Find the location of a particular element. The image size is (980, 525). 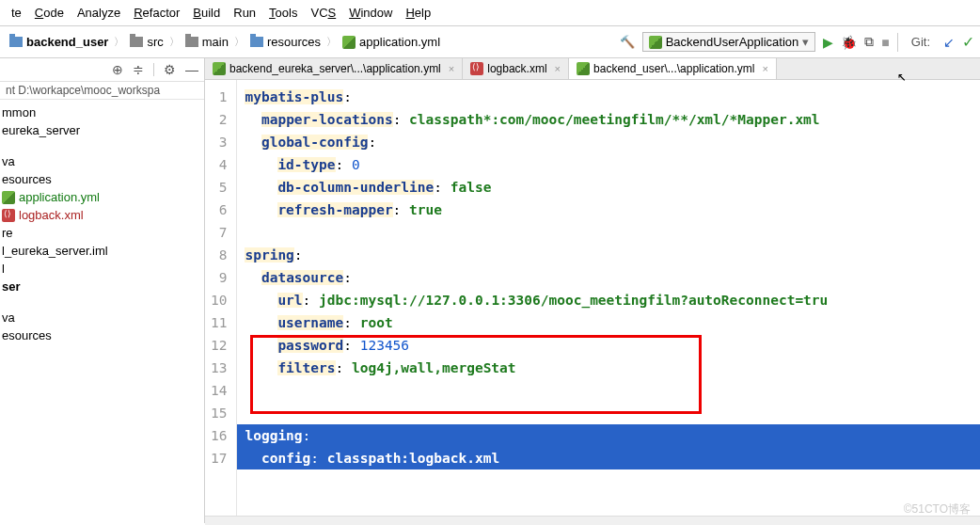

coverage-button: ⧉ is located at coordinates (869, 41).